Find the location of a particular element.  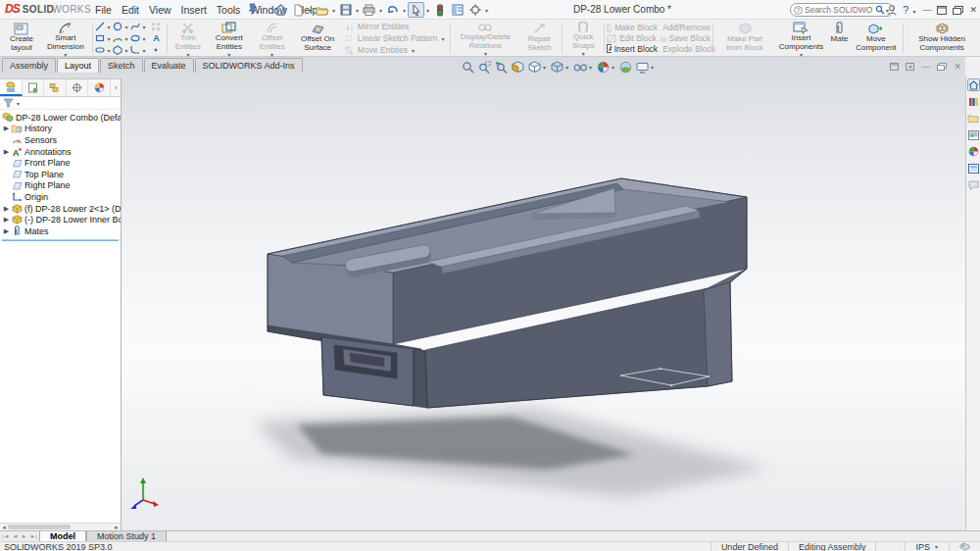

panel-tab-scroll-right: › is located at coordinates (116, 88).